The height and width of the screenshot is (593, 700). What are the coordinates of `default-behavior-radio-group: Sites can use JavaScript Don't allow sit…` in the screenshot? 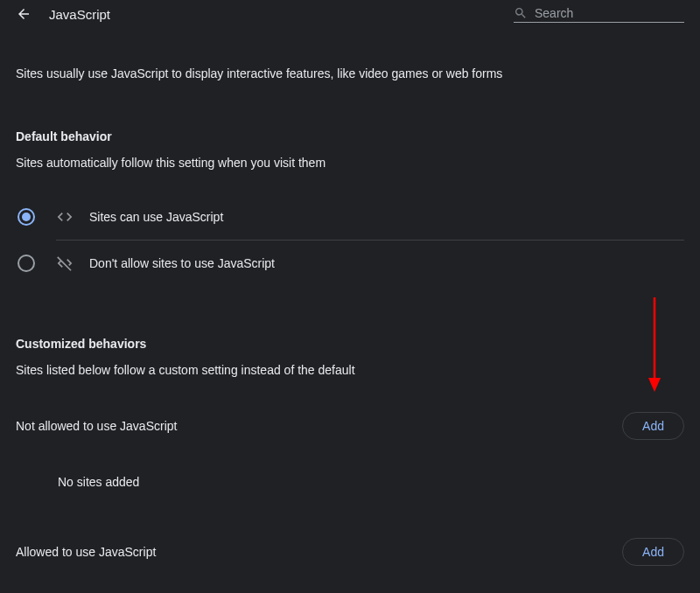 It's located at (350, 240).